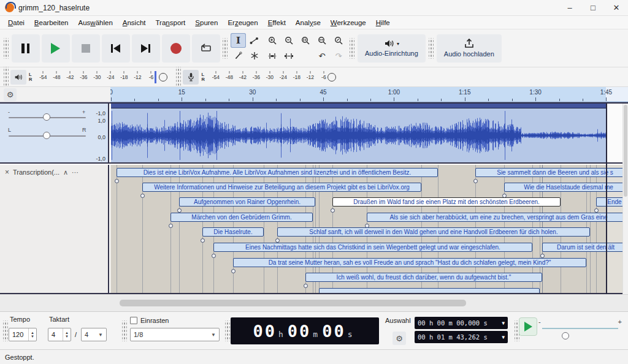 The width and height of the screenshot is (628, 364). I want to click on label-track-name: Transcription(..., so click(36, 172).